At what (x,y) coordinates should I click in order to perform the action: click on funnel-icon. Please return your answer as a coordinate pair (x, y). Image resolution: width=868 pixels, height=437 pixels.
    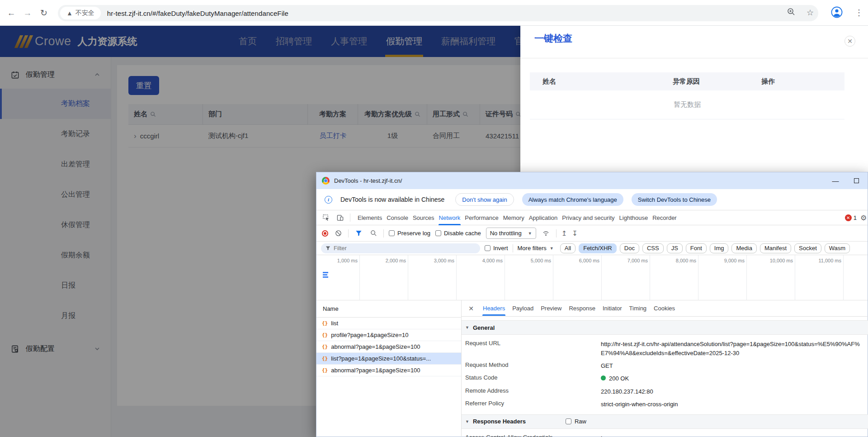
    Looking at the image, I should click on (328, 248).